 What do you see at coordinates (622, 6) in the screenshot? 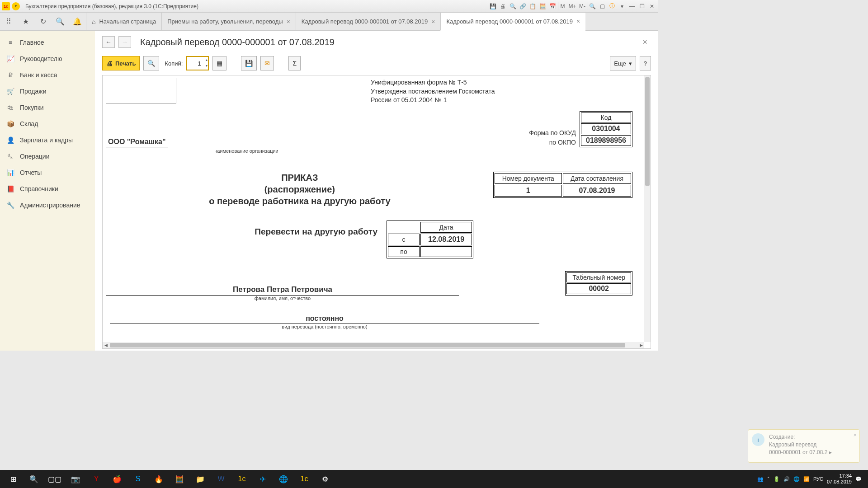
I see `dropdown-icon: ▾` at bounding box center [622, 6].